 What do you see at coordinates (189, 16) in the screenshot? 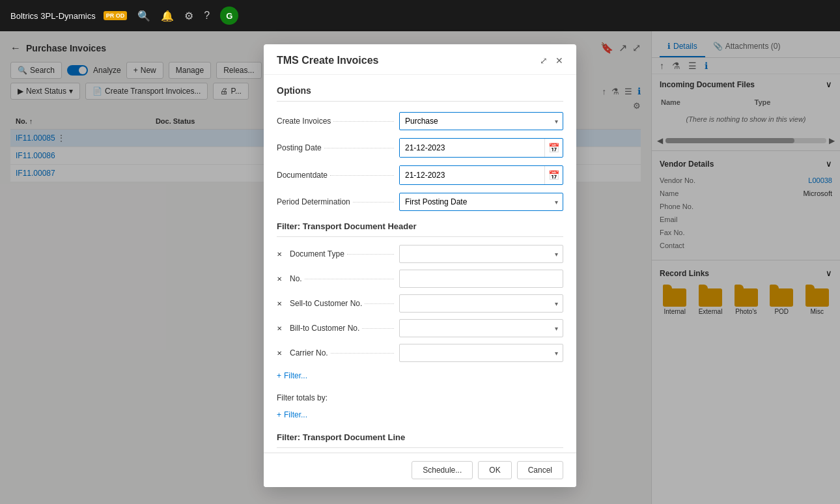
I see `settings-icon: ⚙` at bounding box center [189, 16].